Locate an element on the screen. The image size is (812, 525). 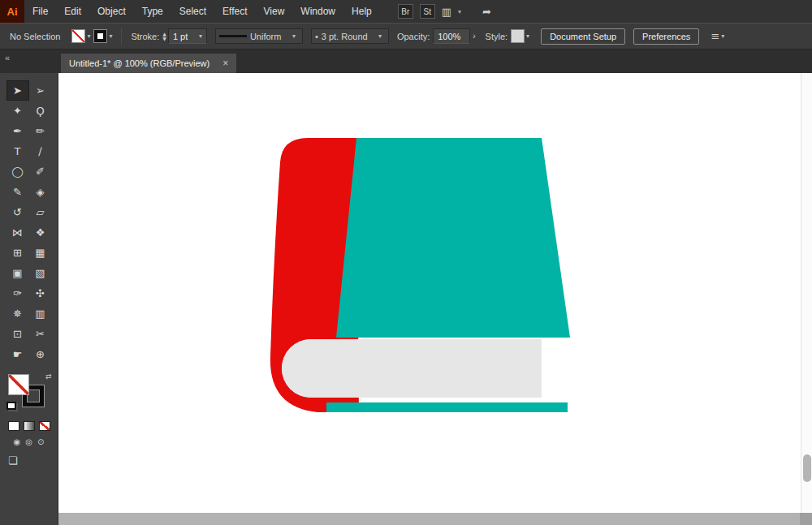
bridge-icon: Br is located at coordinates (406, 11).